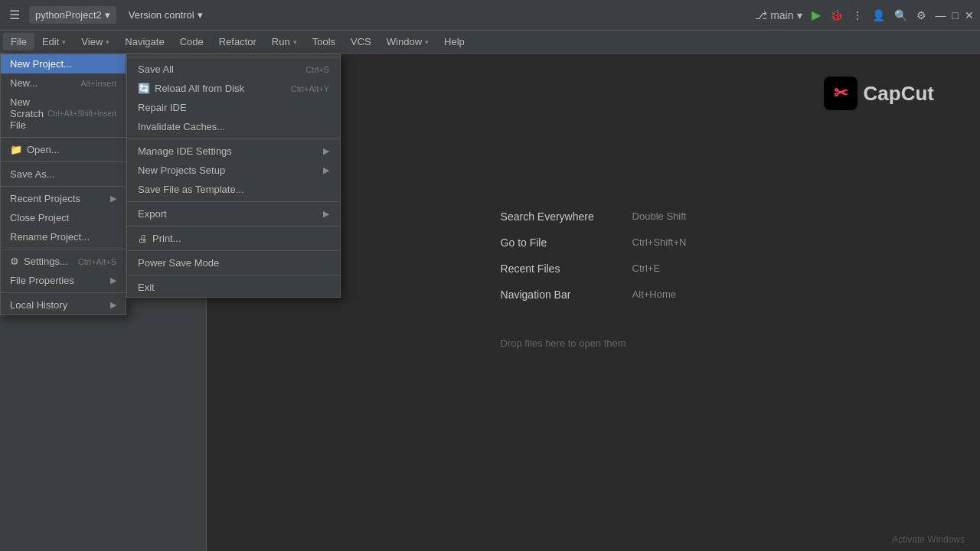 This screenshot has height=551, width=980. I want to click on submenu-repair-ide: Repair IDE, so click(234, 107).